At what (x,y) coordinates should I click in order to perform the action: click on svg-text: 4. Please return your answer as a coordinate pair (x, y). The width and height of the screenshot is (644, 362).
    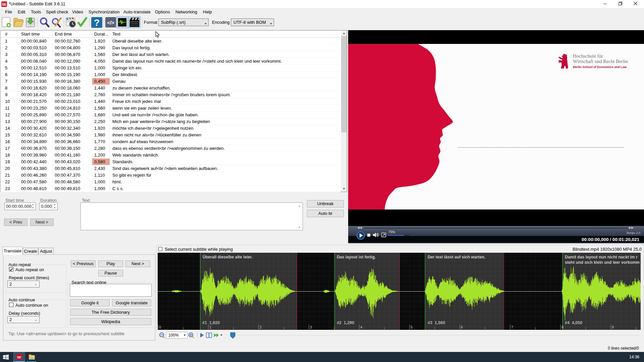
    Looking at the image, I should click on (361, 327).